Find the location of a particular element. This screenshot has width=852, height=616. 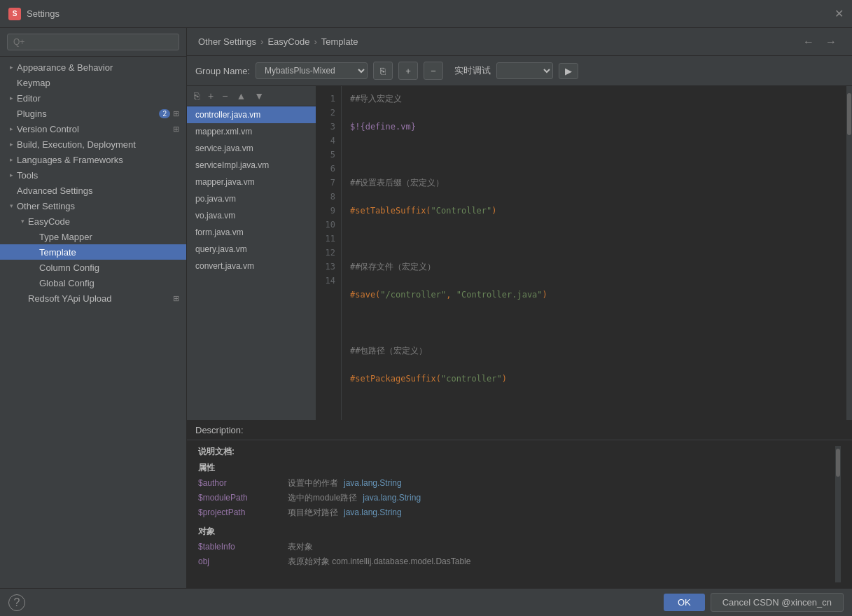

search-input is located at coordinates (93, 42).